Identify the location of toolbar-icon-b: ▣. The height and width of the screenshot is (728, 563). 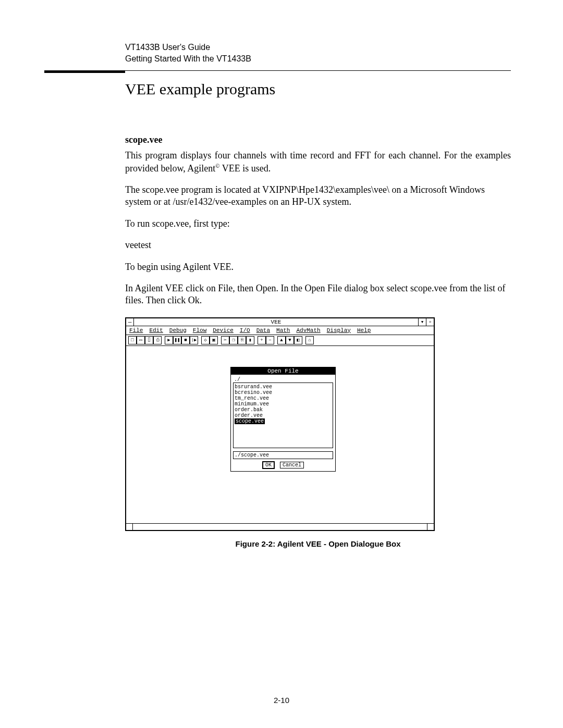
(214, 340).